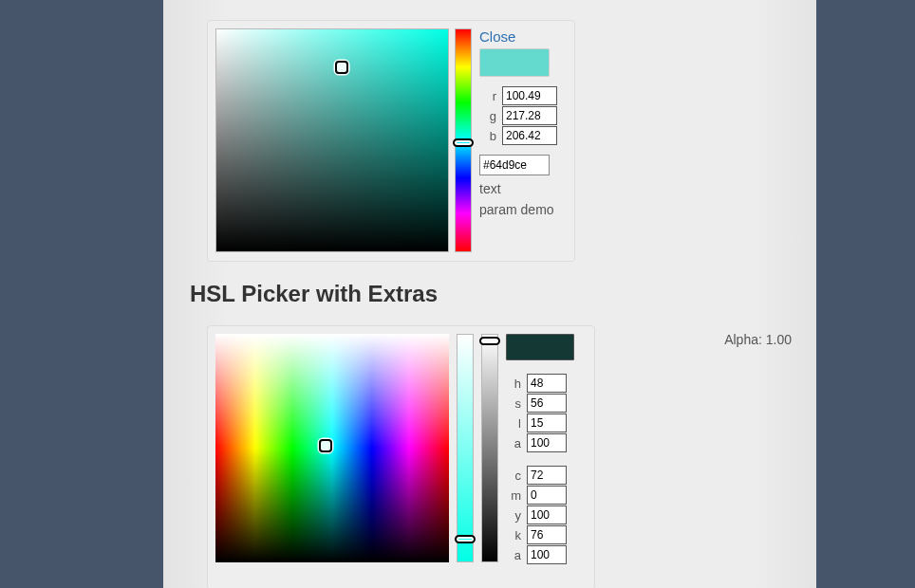 The height and width of the screenshot is (588, 915). I want to click on text-label: text, so click(523, 189).